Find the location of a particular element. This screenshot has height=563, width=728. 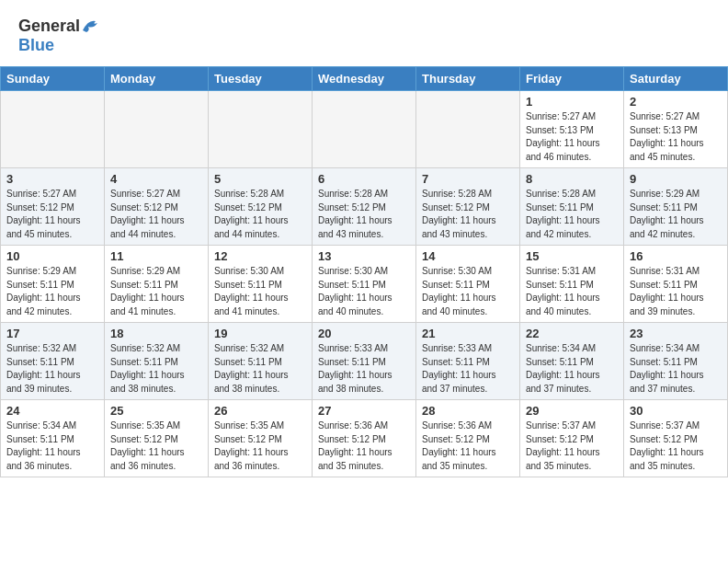

day-number: 17 is located at coordinates (52, 333).